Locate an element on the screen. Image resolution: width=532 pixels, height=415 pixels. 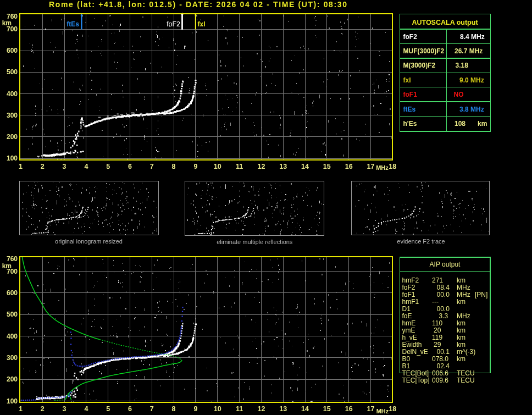
svg-text: [PN] is located at coordinates (481, 295).